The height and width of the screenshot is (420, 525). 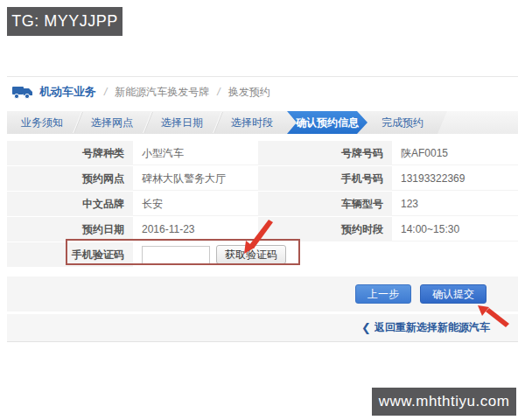 What do you see at coordinates (70, 153) in the screenshot?
I see `field-label-plate-type: 号牌种类` at bounding box center [70, 153].